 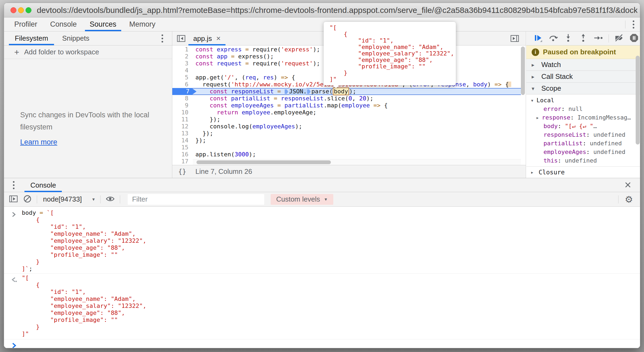 What do you see at coordinates (583, 65) in the screenshot?
I see `watch-section-header: ▸ Watch` at bounding box center [583, 65].